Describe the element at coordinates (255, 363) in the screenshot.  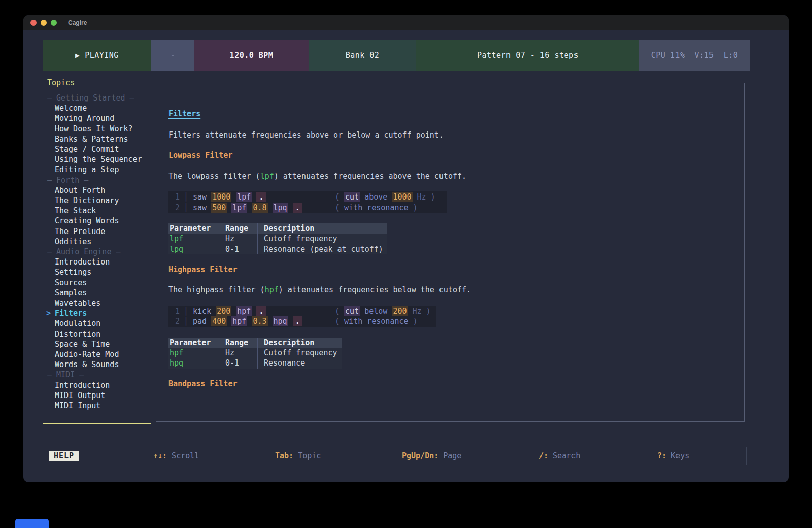
I see `table-row: hpq0-1Resonance` at that location.